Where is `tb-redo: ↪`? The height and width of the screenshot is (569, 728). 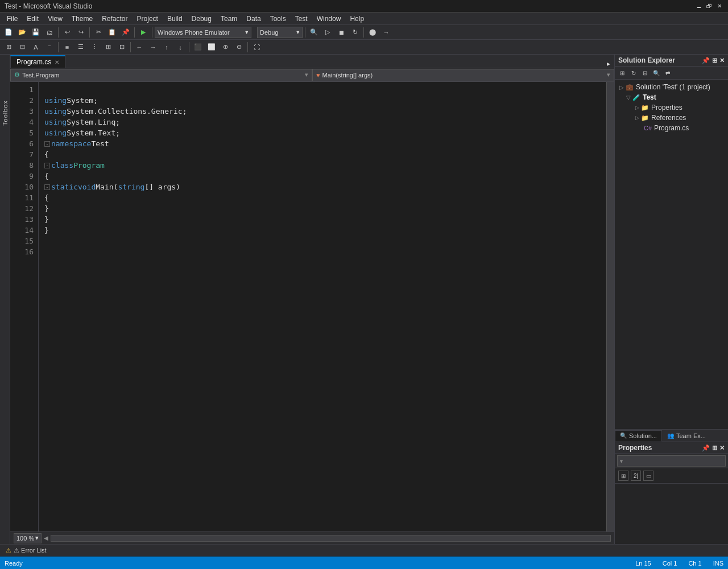
tb-redo: ↪ is located at coordinates (81, 32).